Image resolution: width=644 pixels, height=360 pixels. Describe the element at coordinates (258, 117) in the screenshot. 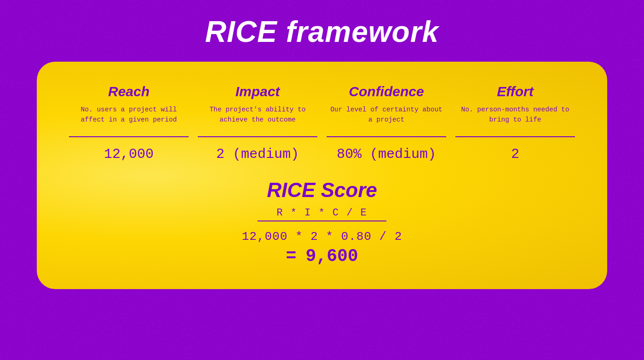

I see `factor-desc-impact: The project's ability to achieve the out…` at that location.